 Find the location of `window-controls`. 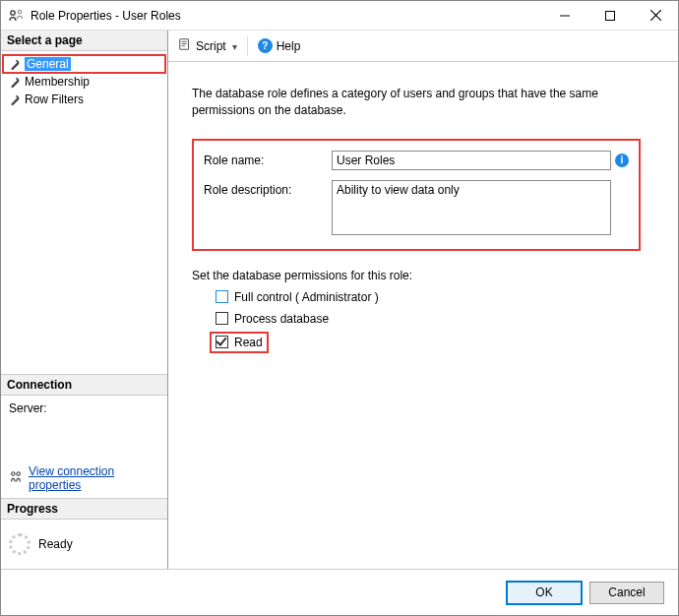

window-controls is located at coordinates (610, 16).